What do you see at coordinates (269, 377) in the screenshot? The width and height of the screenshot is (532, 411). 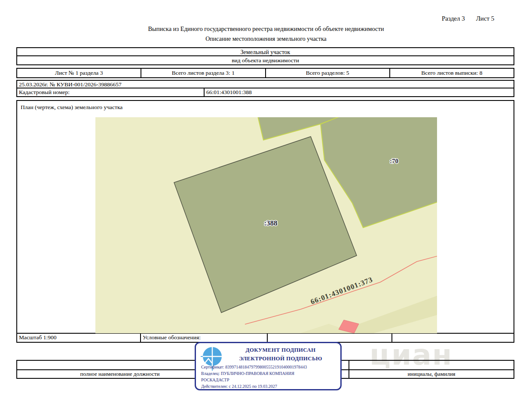 I see `stamp-details: Сертификат: 8399714818479799800555219104…` at bounding box center [269, 377].